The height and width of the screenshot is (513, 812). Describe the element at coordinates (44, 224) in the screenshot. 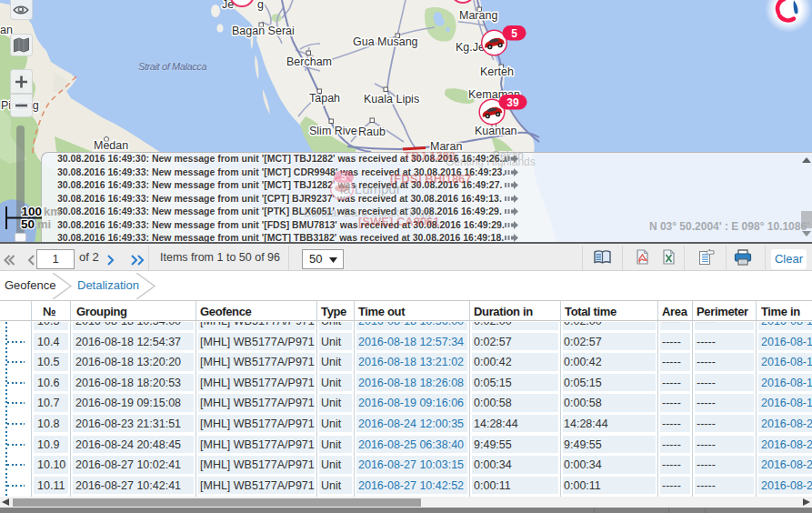

I see `svg-text: mi` at that location.